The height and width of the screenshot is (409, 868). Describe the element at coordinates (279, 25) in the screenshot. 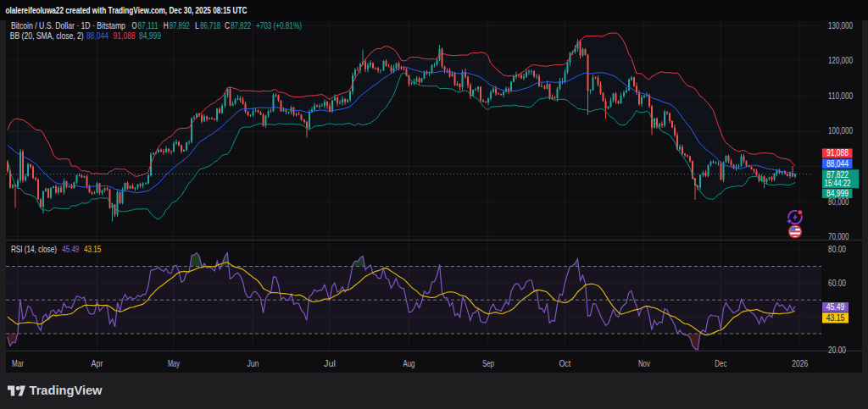

I see `svg-text: +703 (+0.81%)` at that location.